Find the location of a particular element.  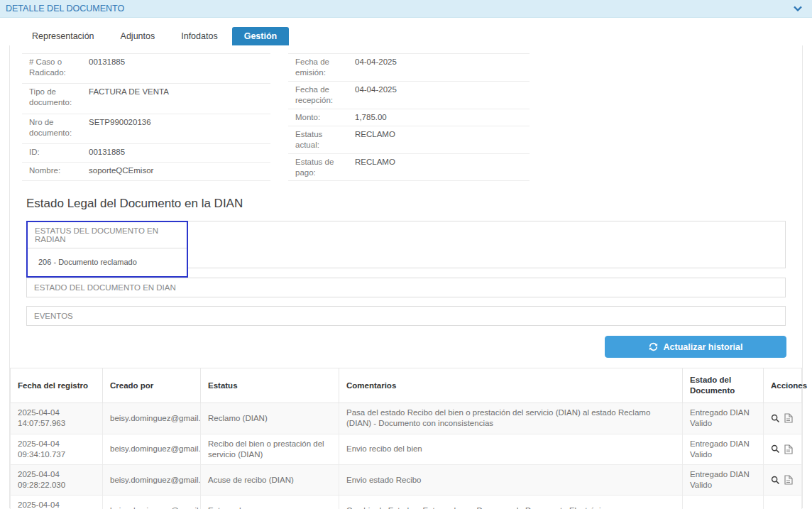

page-title: DETALLE DEL DOCUMENTO is located at coordinates (65, 9).